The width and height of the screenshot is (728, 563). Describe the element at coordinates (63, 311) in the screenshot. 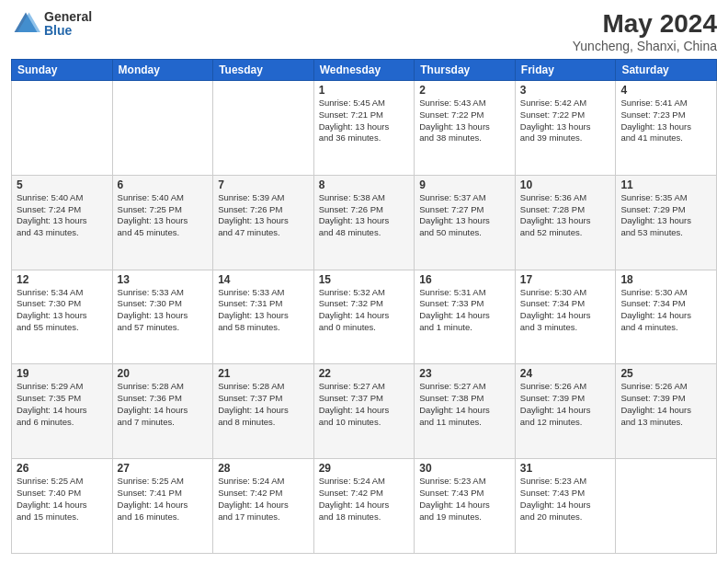

I see `day-detail: Sunrise: 5:34 AMSunset: 7:30 PMDaylight:…` at that location.